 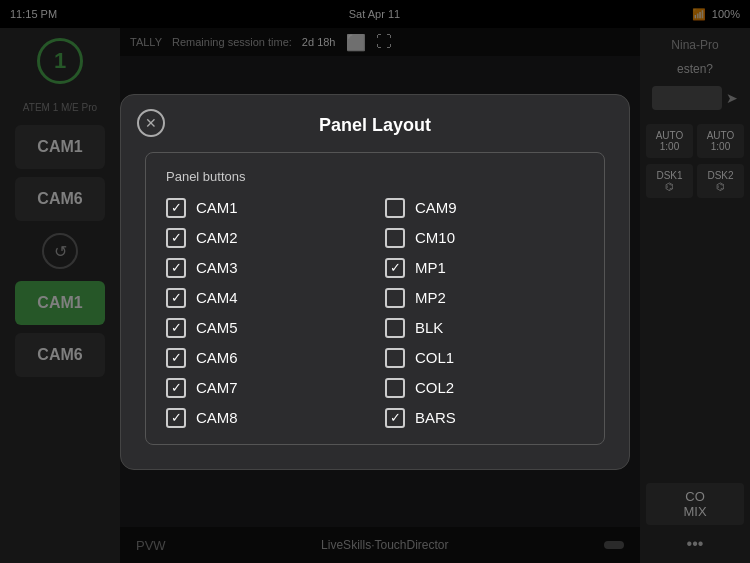 I want to click on checkbox-item-cam7: CAM7, so click(x=266, y=388).